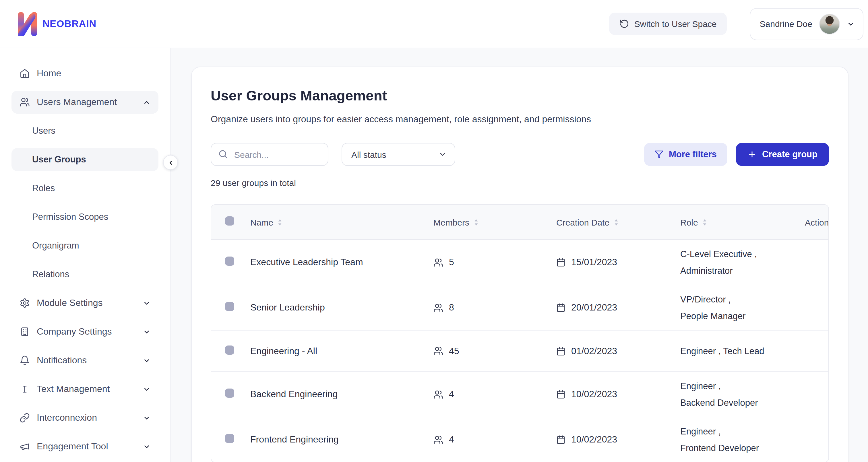 The height and width of the screenshot is (462, 868). I want to click on search-input, so click(270, 154).